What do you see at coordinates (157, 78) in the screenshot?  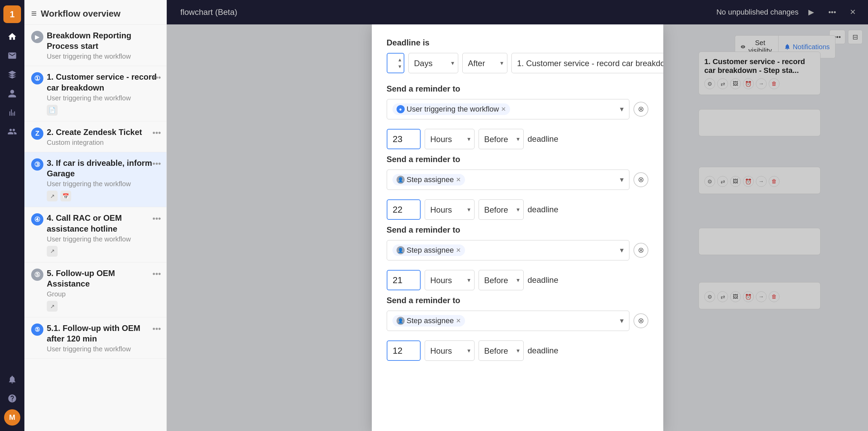 I see `workflow-item-dots-step1: •••` at bounding box center [157, 78].